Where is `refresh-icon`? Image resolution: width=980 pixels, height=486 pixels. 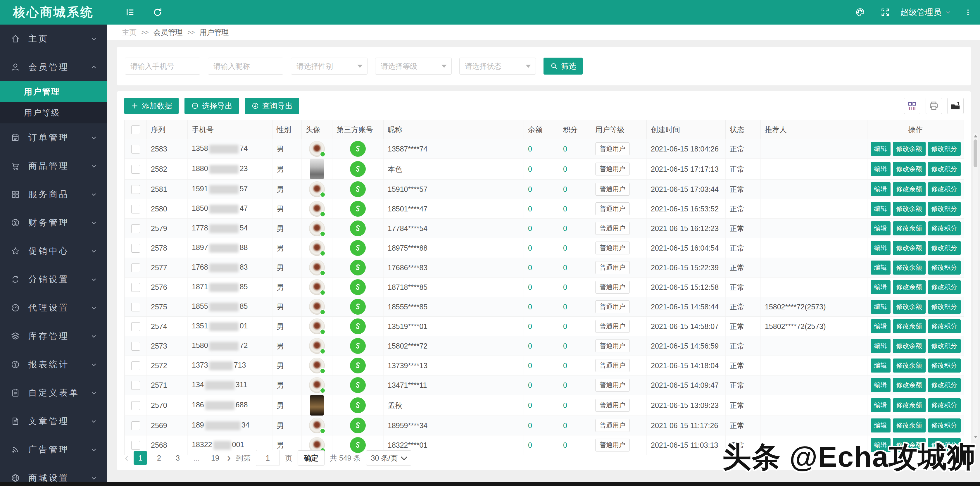
refresh-icon is located at coordinates (158, 12).